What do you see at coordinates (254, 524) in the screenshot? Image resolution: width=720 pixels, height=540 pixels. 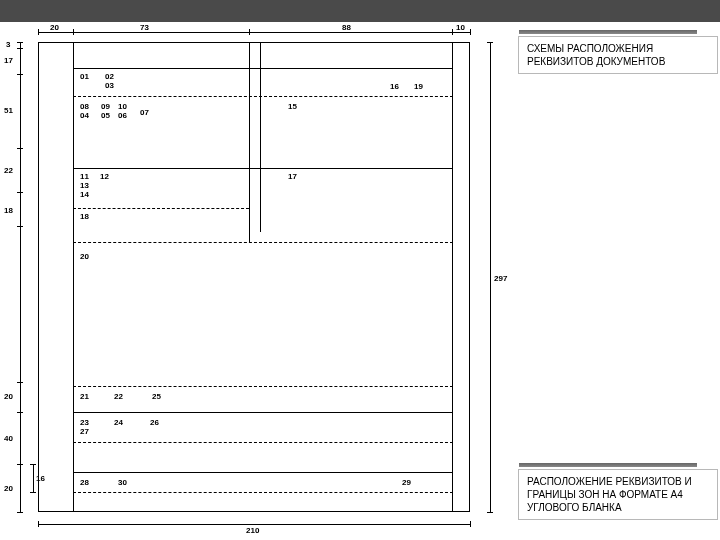 I see `dim-210-line` at bounding box center [254, 524].